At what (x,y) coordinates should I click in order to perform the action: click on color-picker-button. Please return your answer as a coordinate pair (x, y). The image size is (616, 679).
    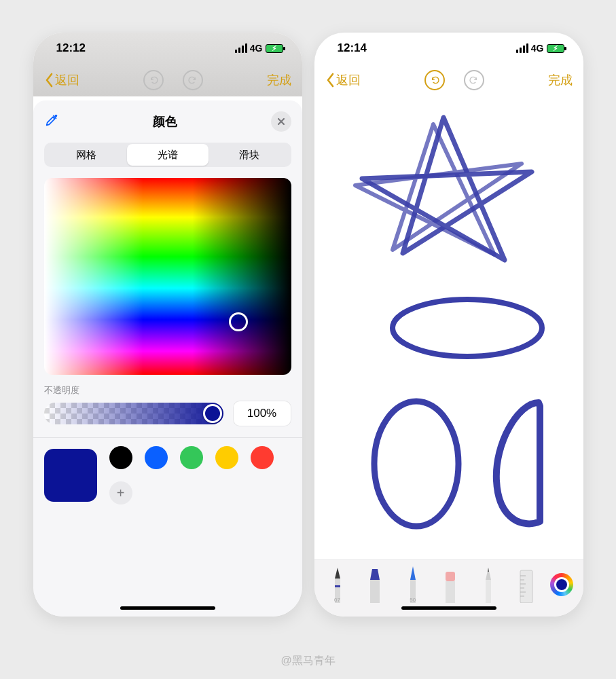
    Looking at the image, I should click on (562, 585).